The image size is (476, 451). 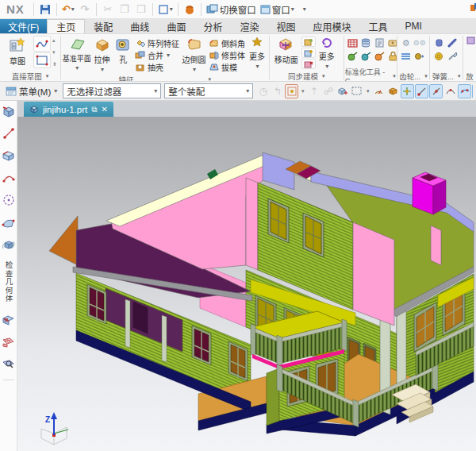 What do you see at coordinates (190, 10) in the screenshot?
I see `repeat-command-icon` at bounding box center [190, 10].